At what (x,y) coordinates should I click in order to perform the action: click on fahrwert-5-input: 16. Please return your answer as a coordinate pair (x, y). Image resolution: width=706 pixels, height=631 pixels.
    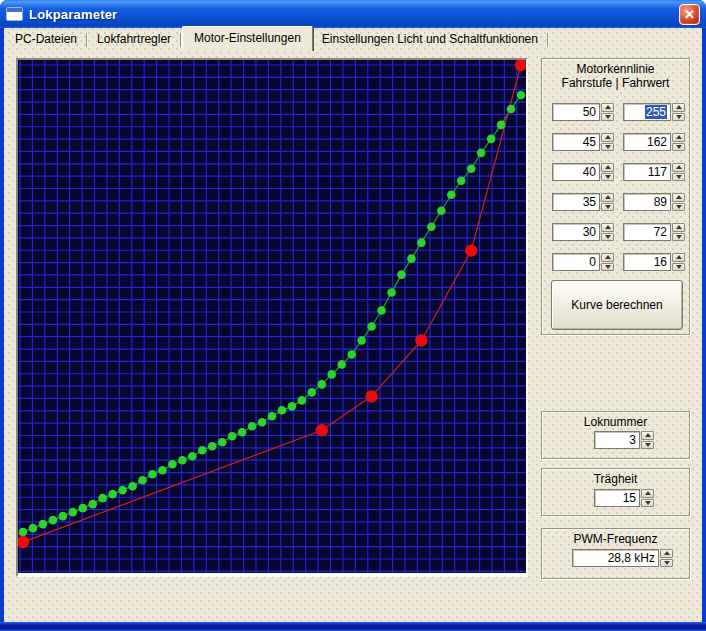
    Looking at the image, I should click on (647, 262).